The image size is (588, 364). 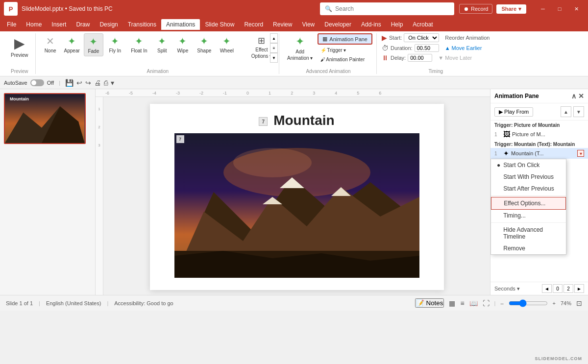 I want to click on fit-slide-icon: ⊡, so click(x=579, y=303).